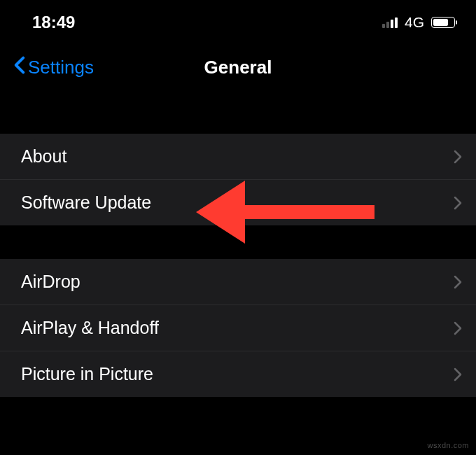 This screenshot has width=476, height=455. I want to click on page-title: General, so click(238, 67).